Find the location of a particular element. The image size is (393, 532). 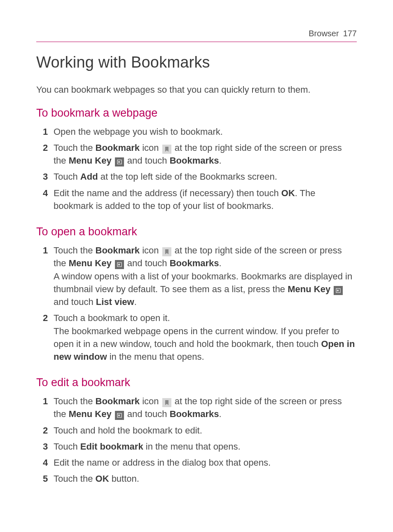

s2-step-2: 2 Touch a bookmark to open it. The bookm… is located at coordinates (196, 337).